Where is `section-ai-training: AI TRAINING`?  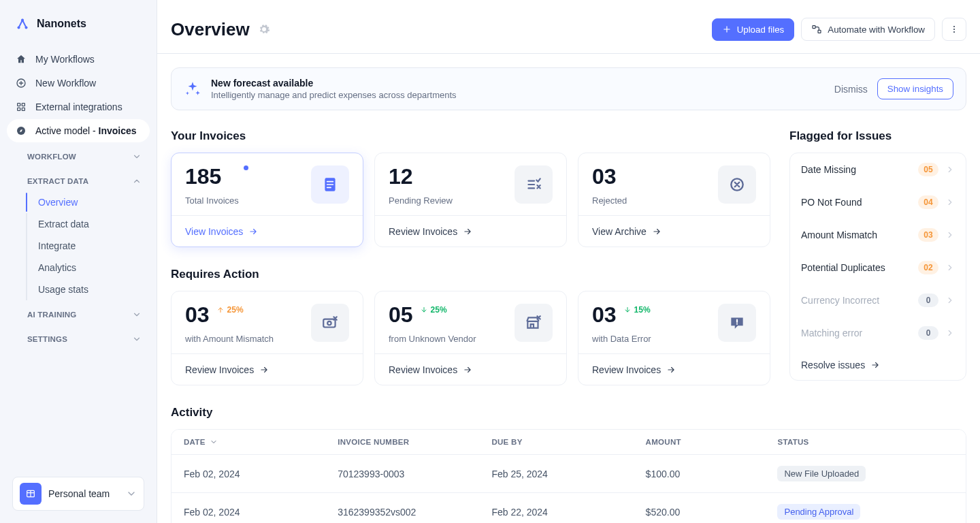
section-ai-training: AI TRAINING is located at coordinates (78, 315).